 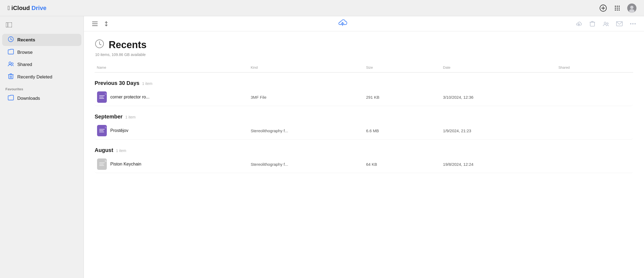 I want to click on sidebar-item-downloads: Downloads, so click(x=42, y=98).